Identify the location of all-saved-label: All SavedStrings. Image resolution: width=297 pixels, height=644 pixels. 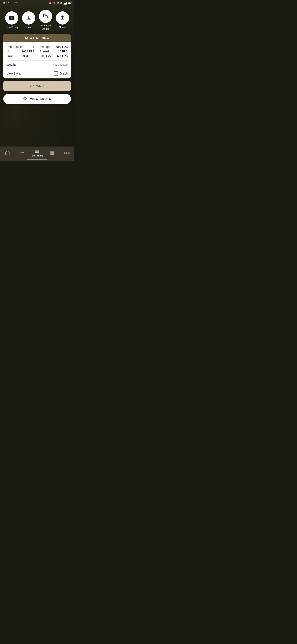
(46, 28).